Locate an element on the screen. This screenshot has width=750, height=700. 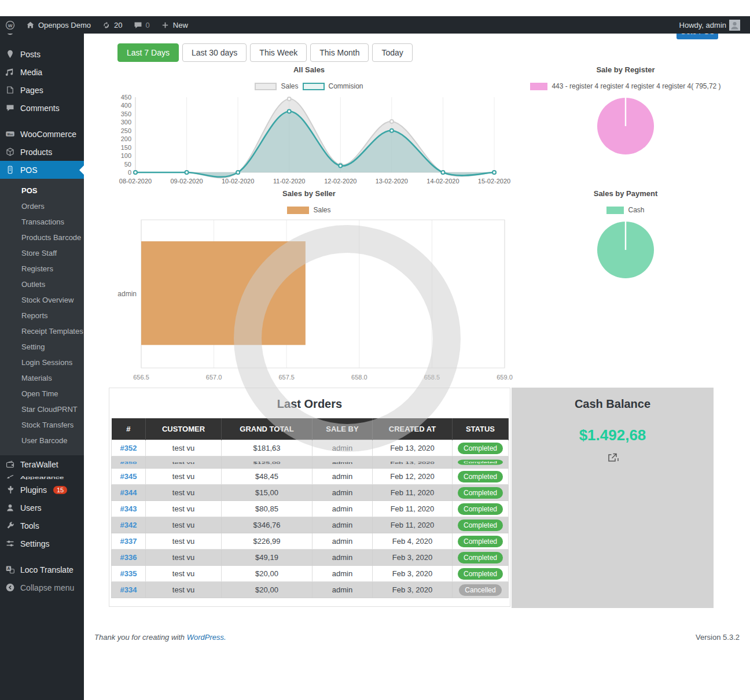
wordpress-link: WordPress. is located at coordinates (207, 638).